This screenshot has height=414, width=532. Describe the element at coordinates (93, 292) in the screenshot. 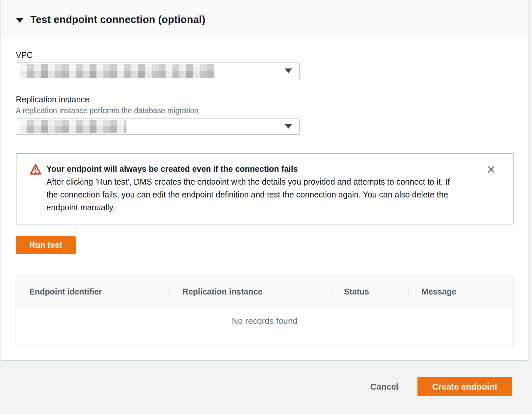

I see `column-header-endpoint-identifier: Endpoint identifier` at that location.